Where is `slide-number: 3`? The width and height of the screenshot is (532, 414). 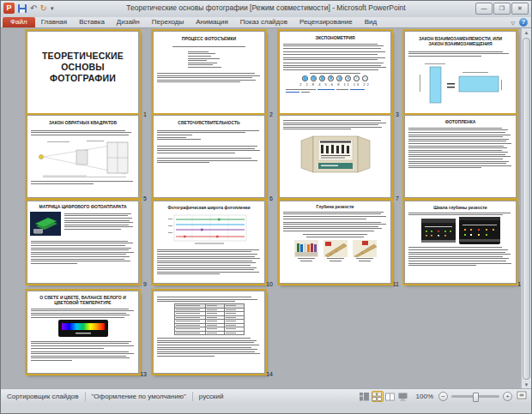
slide-number: 3 is located at coordinates (397, 115).